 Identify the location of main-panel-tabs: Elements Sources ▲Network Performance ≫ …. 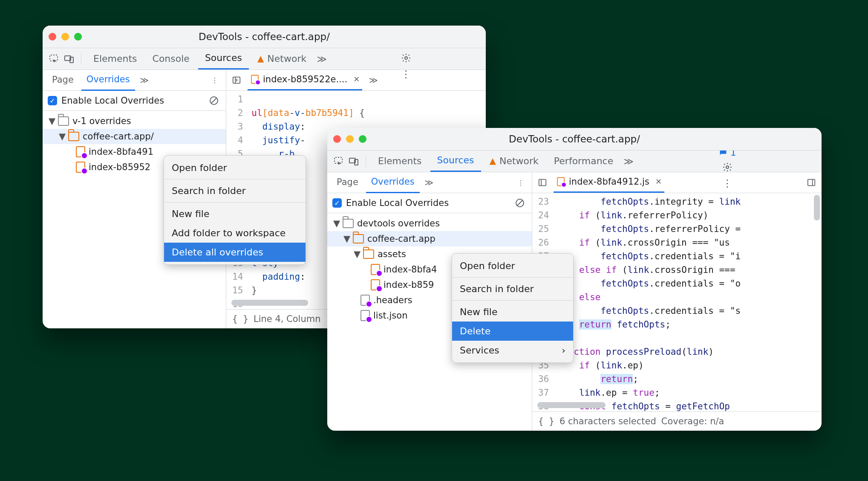
(574, 161).